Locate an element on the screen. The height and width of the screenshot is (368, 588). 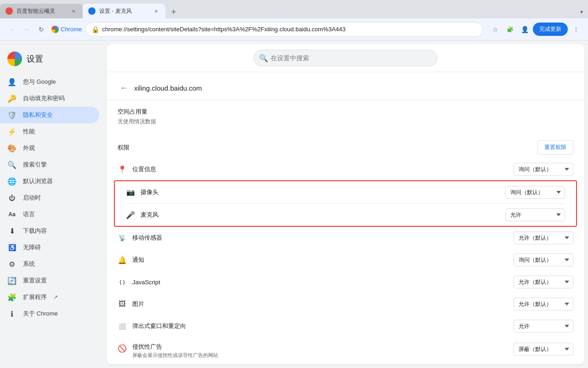
search-input is located at coordinates (345, 58).